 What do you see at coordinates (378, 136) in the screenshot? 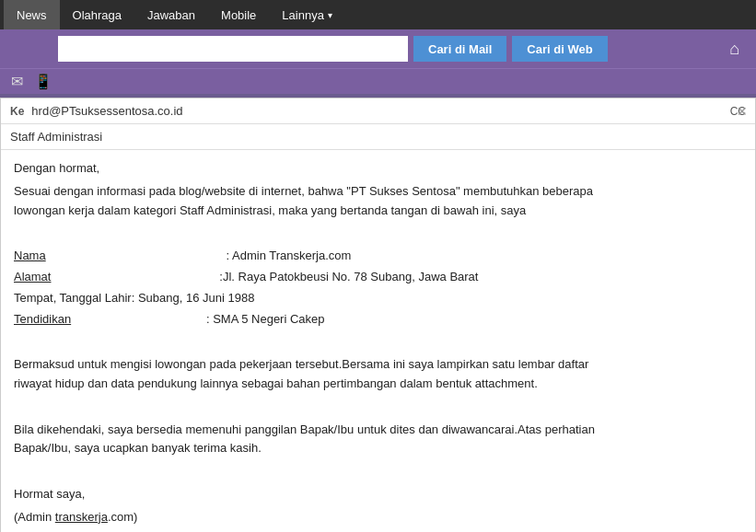
I see `email-subject-input` at bounding box center [378, 136].